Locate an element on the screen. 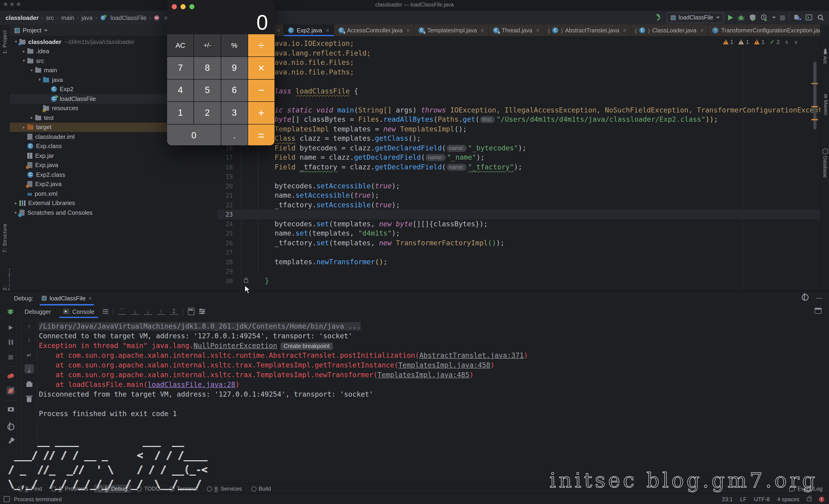  tree-item-Scratches and Consoles: ▸Scratches and Consoles is located at coordinates (113, 213).